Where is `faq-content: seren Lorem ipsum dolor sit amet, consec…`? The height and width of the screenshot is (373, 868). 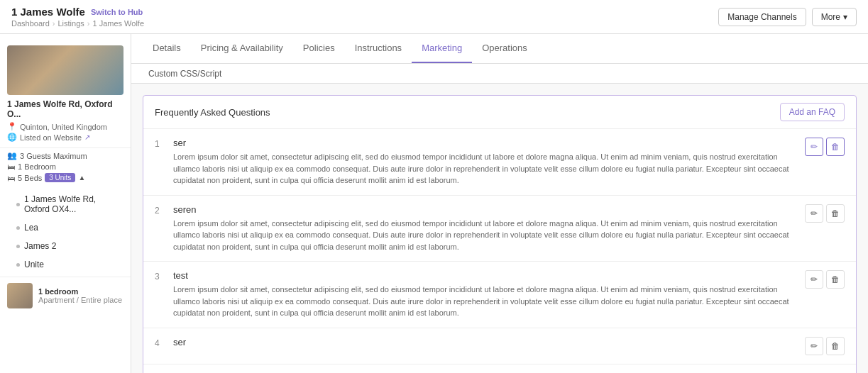
faq-content: seren Lorem ipsum dolor sit amet, consec… is located at coordinates (485, 228).